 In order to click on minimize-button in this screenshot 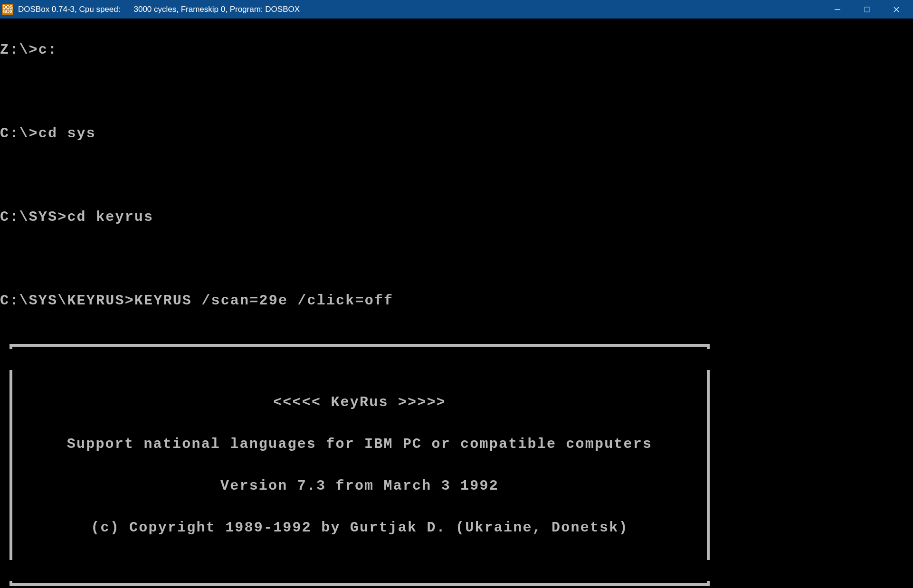, I will do `click(837, 9)`.